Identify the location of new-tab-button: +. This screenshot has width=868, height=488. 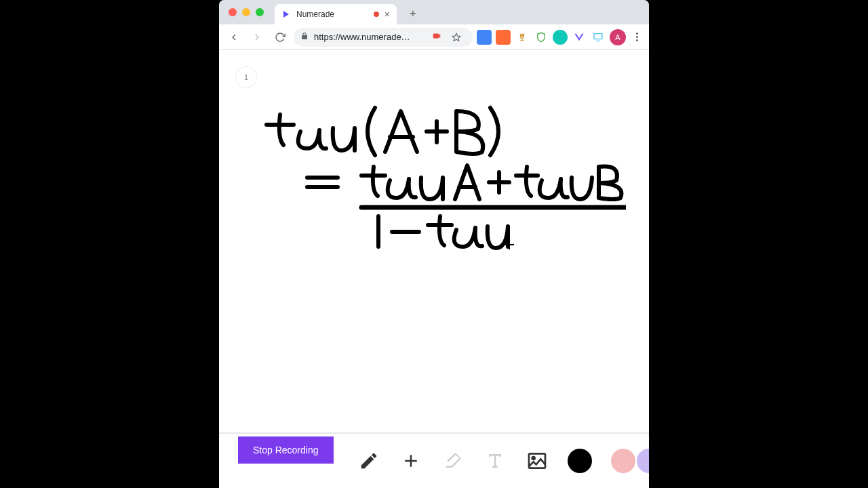
(413, 14).